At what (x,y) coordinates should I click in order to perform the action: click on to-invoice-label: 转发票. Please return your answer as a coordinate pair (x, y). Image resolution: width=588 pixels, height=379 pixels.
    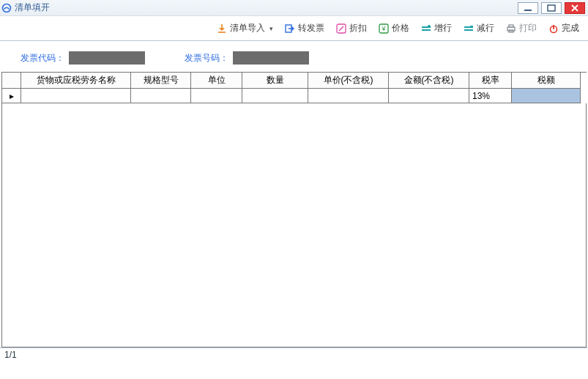
    Looking at the image, I should click on (311, 28).